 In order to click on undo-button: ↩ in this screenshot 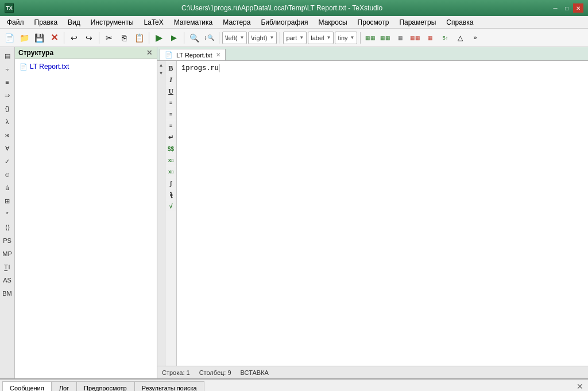, I will do `click(74, 38)`.